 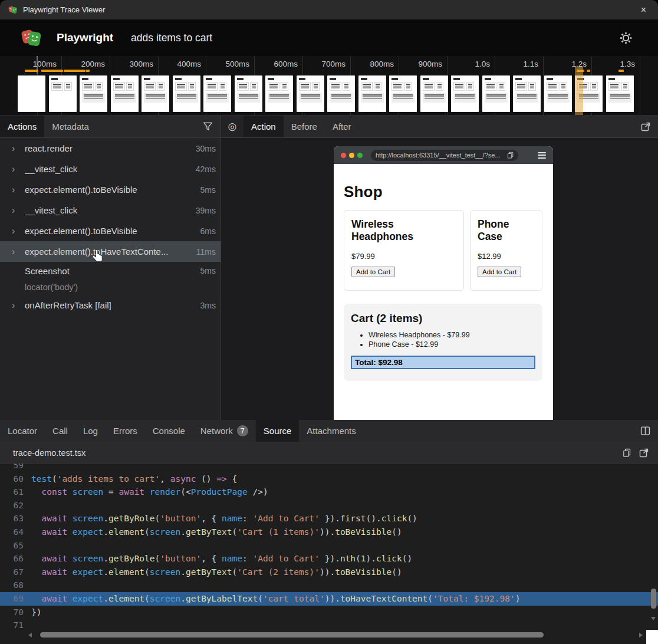 I want to click on action-row: ›react.render30ms, so click(x=110, y=149).